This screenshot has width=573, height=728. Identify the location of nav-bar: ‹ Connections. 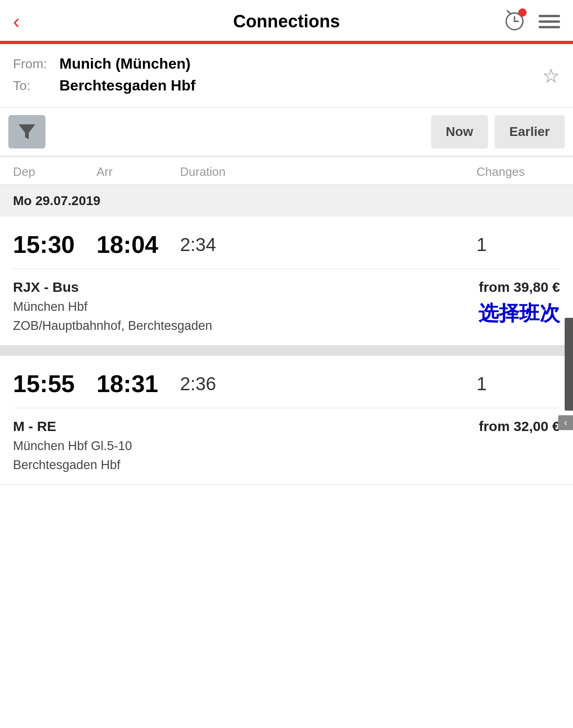
(287, 20).